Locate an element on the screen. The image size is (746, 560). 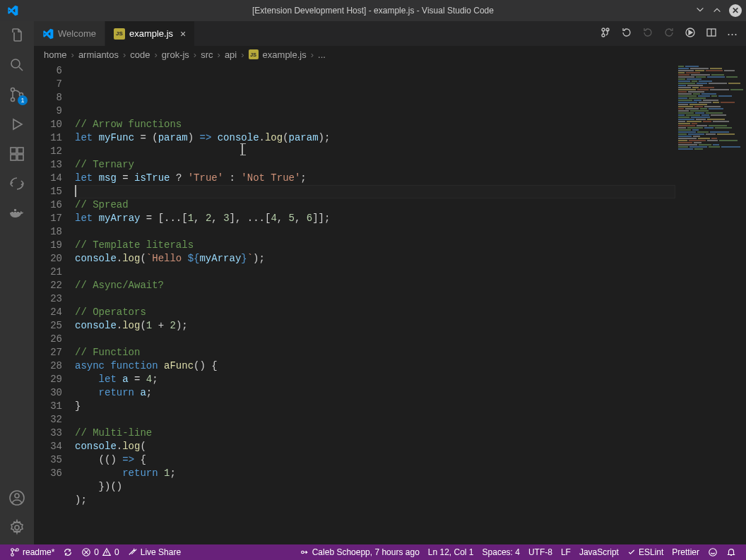
liveshare: Live Share is located at coordinates (154, 552).